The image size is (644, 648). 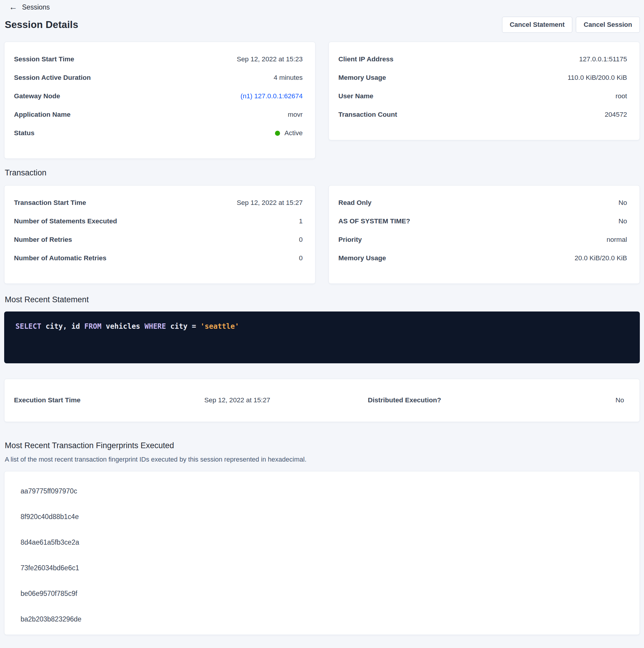 What do you see at coordinates (496, 400) in the screenshot?
I see `distributed-execution-cell: Distributed Execution? No` at bounding box center [496, 400].